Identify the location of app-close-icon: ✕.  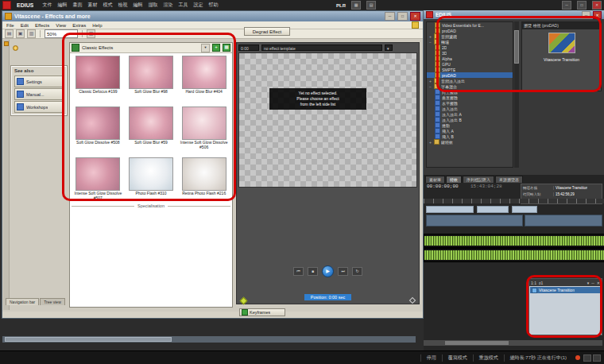
(597, 5).